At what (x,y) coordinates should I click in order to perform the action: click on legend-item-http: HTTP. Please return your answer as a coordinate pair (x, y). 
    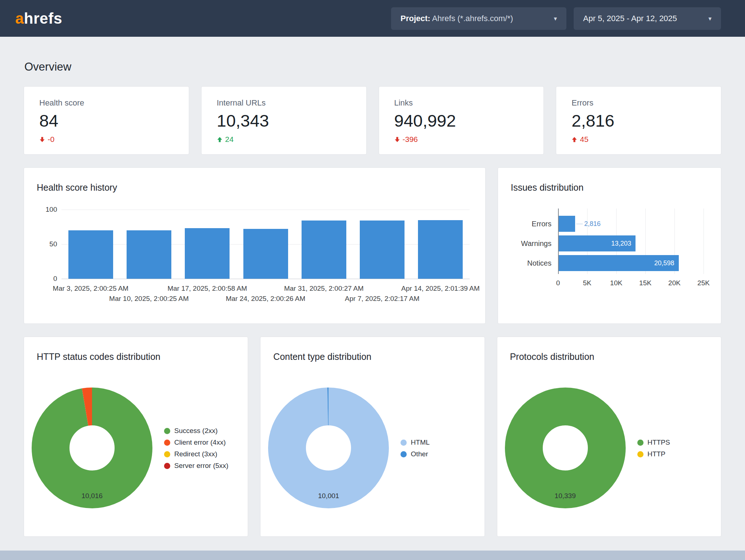
    Looking at the image, I should click on (654, 454).